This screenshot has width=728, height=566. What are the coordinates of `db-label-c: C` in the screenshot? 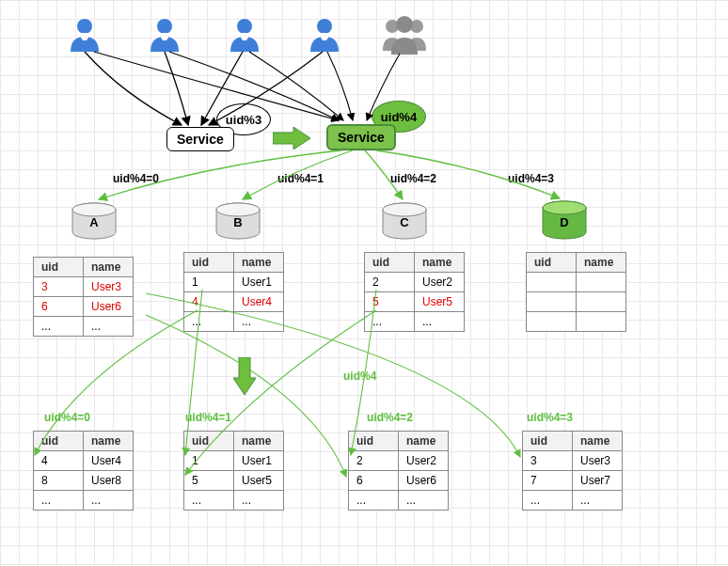 It's located at (404, 222).